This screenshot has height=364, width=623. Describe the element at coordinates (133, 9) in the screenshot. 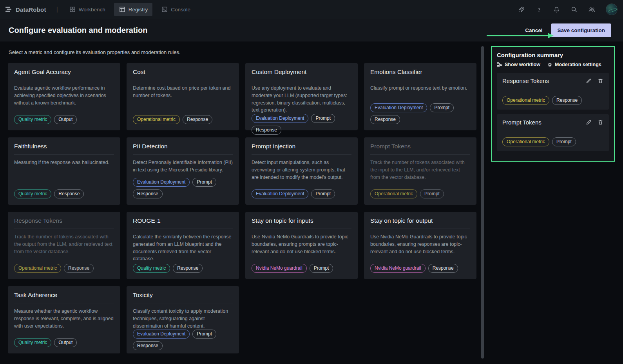

I see `nav-item-registry: Registry` at that location.